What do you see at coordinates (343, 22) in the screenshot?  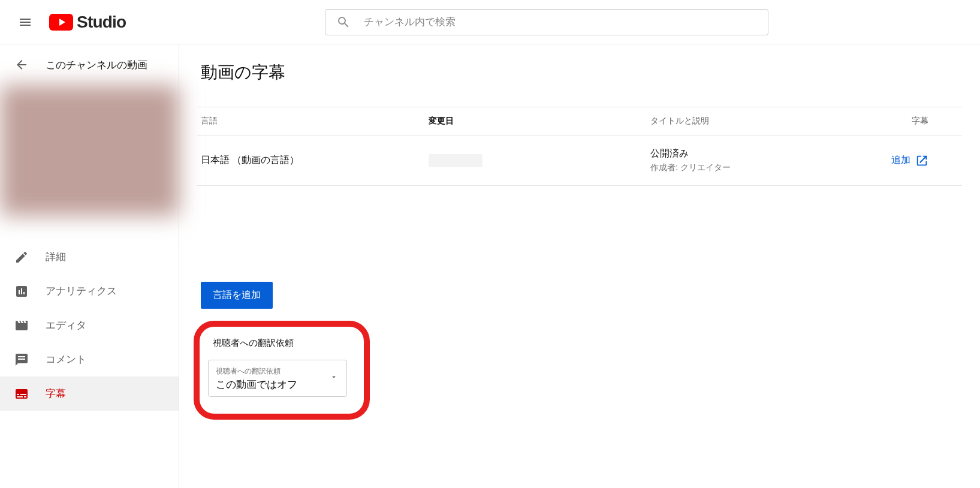 I see `search-icon` at bounding box center [343, 22].